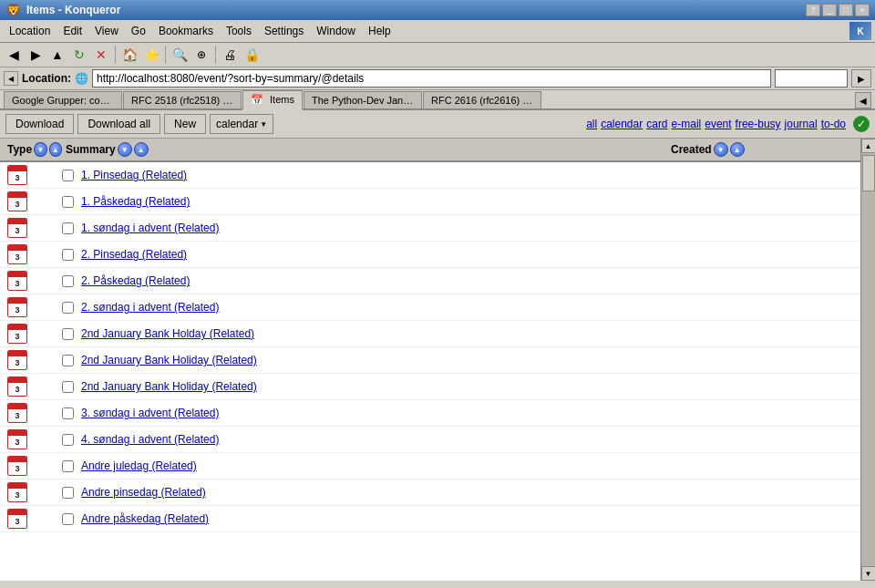 This screenshot has height=588, width=875. What do you see at coordinates (182, 100) in the screenshot?
I see `tab-rfc2518: RFC 2518 (rfc2518) - HTTP ...` at bounding box center [182, 100].